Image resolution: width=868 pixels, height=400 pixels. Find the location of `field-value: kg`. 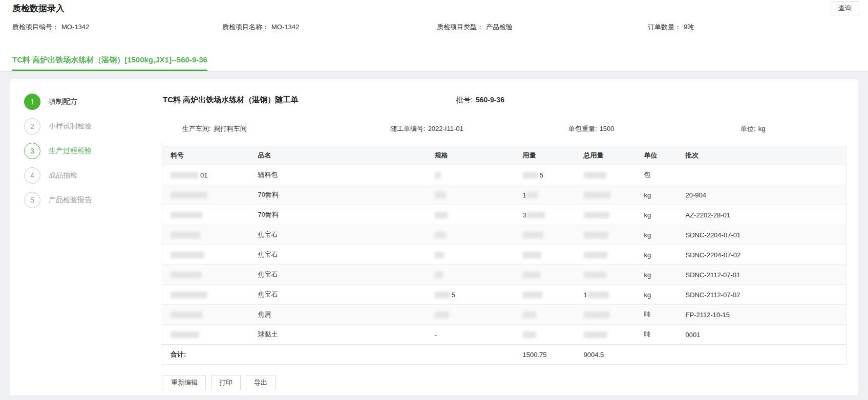

field-value: kg is located at coordinates (762, 129).